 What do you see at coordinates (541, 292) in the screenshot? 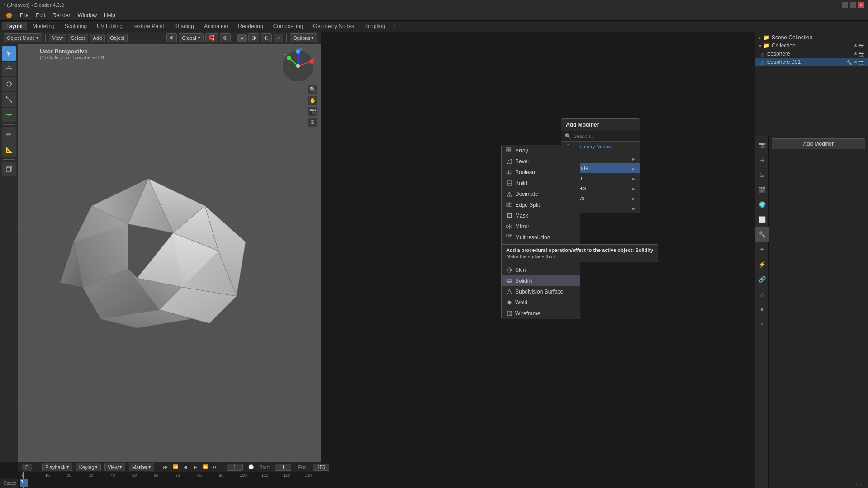
I see `submenu-subdivision: Subdivision Surface` at bounding box center [541, 292].